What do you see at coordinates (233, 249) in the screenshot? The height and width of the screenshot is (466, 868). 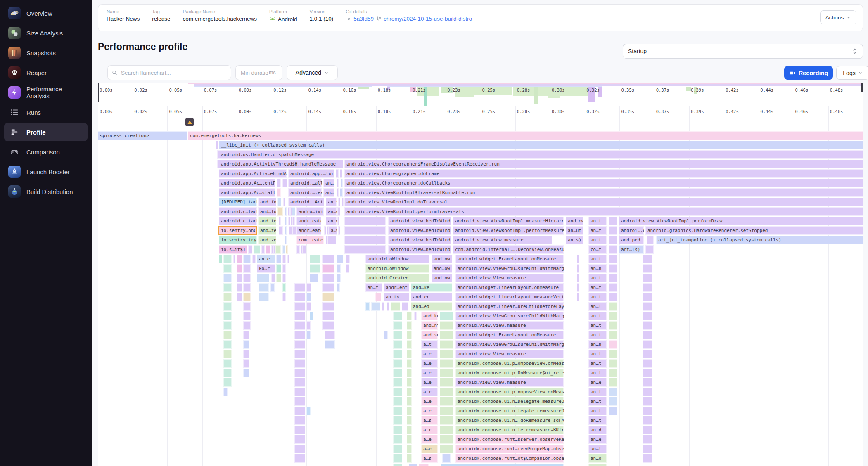 I see `flame-frame: io.s…it$1` at bounding box center [233, 249].